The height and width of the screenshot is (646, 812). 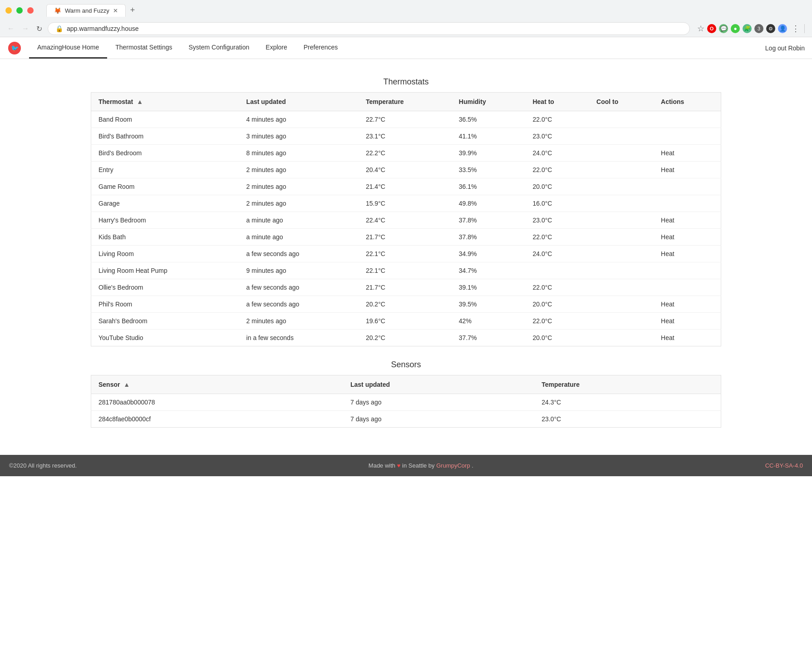 I want to click on nav-right: Log out Robin, so click(x=785, y=48).